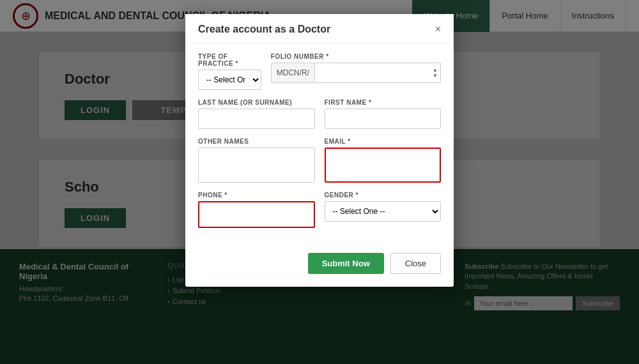 Image resolution: width=639 pixels, height=364 pixels. Describe the element at coordinates (383, 165) in the screenshot. I see `email-input` at that location.